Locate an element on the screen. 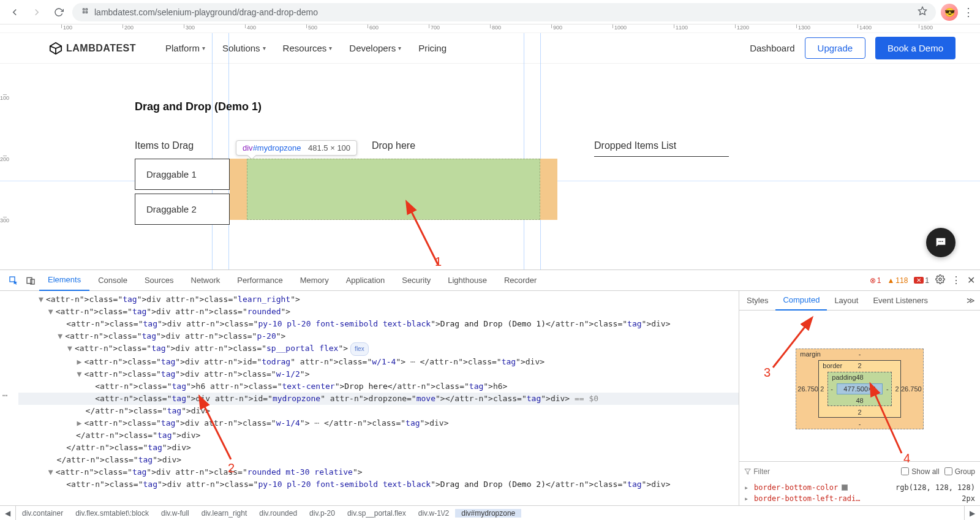  browser-toolbar: lambdatest.com/selenium-playground/drag-… is located at coordinates (490, 12).